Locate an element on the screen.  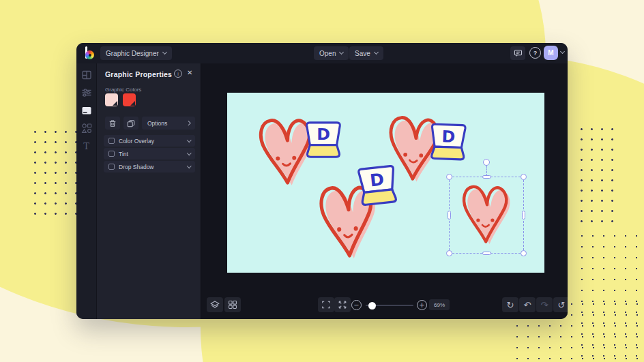
history-icon: ↺ is located at coordinates (562, 305).